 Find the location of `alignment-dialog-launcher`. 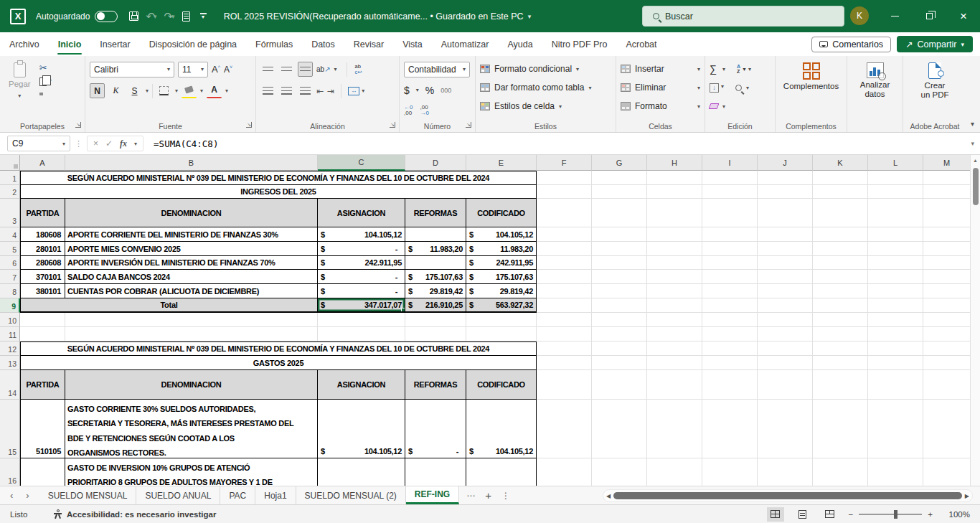

alignment-dialog-launcher is located at coordinates (392, 125).